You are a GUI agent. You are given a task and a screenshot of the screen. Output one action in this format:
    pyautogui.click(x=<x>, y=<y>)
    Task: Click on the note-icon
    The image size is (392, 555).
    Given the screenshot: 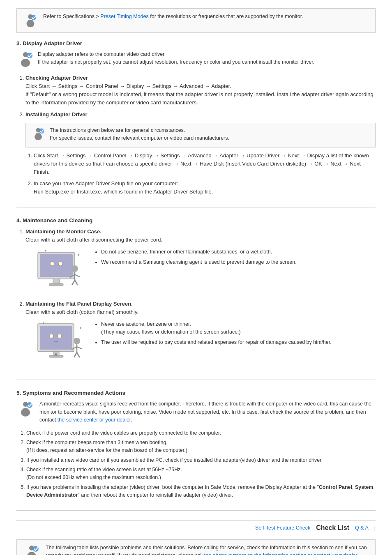 What is the action you would take?
    pyautogui.click(x=38, y=135)
    